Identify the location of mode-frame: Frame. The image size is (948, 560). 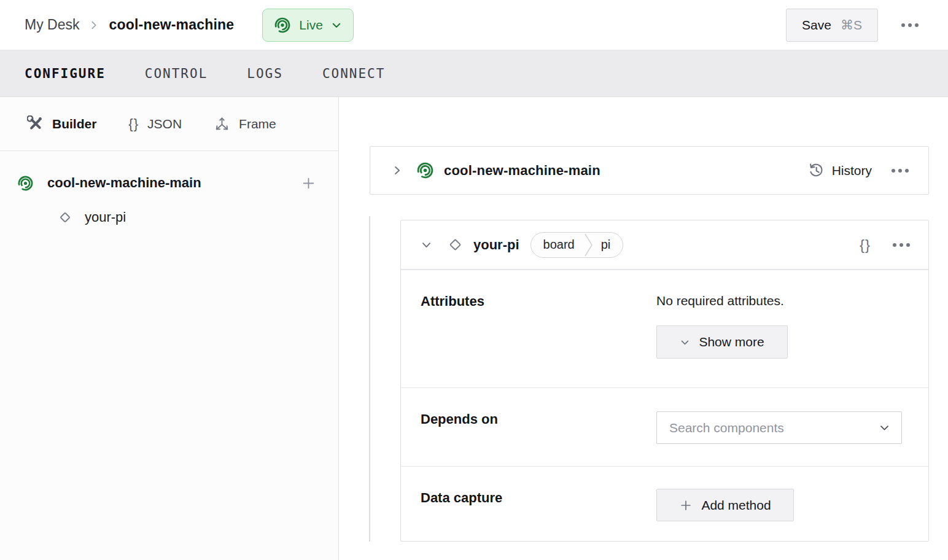
(245, 124).